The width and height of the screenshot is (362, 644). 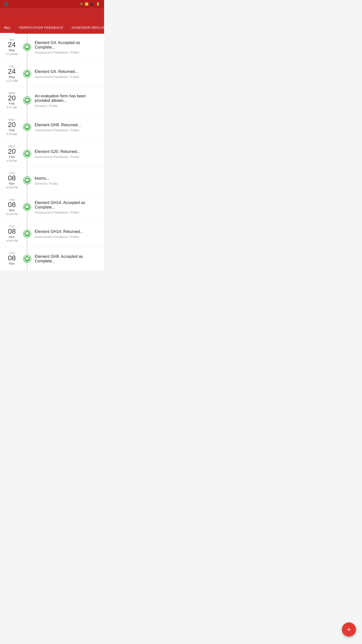 I want to click on tab-verification: VERIFICATION FEEDBACK, so click(x=41, y=28).